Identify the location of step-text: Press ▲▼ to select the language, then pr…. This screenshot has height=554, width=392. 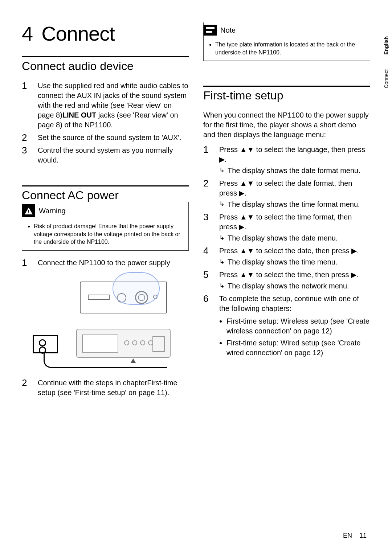
(295, 155).